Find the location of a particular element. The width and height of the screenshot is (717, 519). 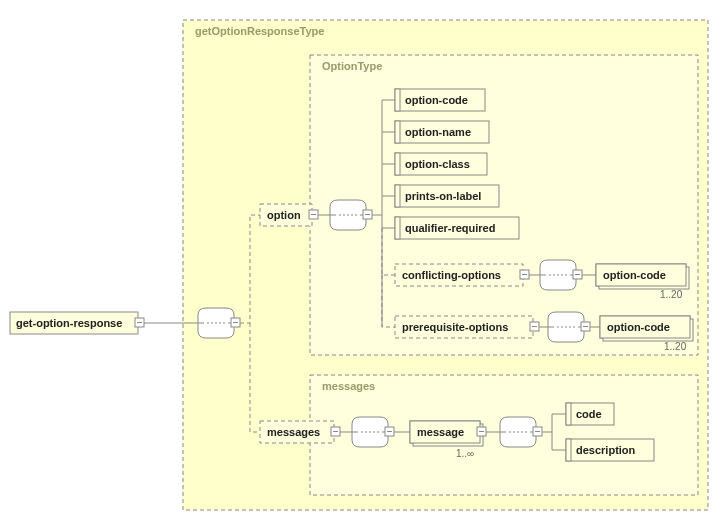

compositor-option is located at coordinates (351, 215).